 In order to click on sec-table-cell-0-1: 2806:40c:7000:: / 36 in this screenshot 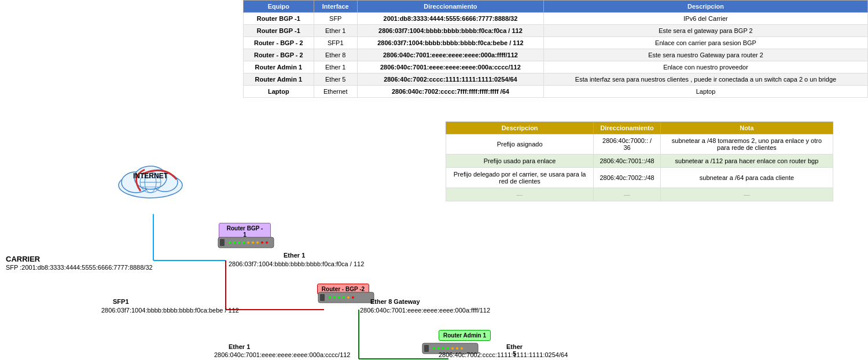, I will do `click(627, 145)`.